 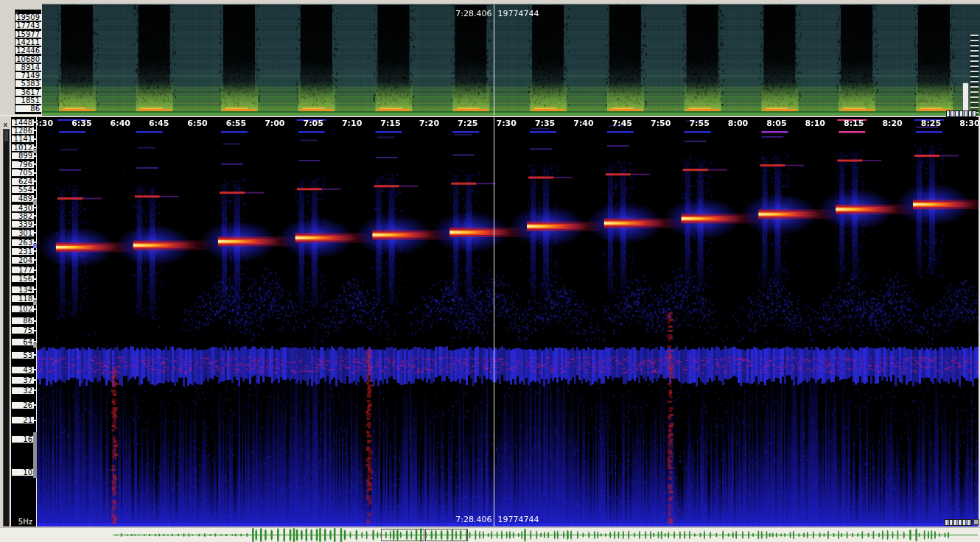 What do you see at coordinates (23, 199) in the screenshot?
I see `frequency-tick-label: 489` at bounding box center [23, 199].